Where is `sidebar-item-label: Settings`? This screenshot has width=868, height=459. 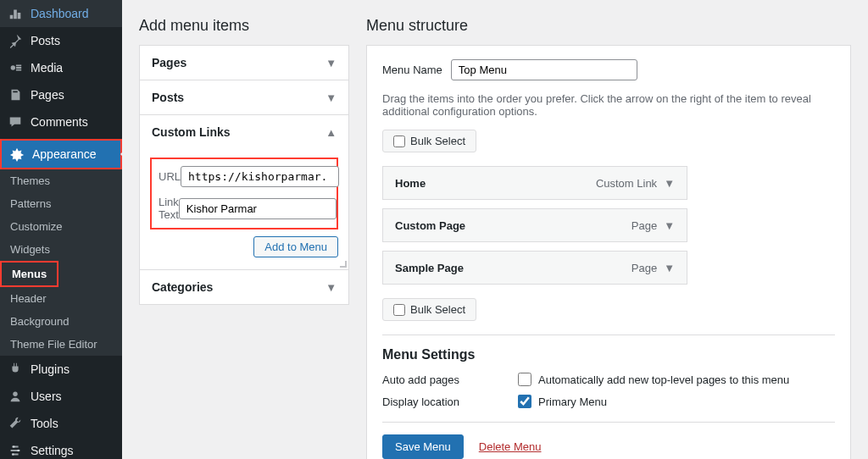 sidebar-item-label: Settings is located at coordinates (53, 451).